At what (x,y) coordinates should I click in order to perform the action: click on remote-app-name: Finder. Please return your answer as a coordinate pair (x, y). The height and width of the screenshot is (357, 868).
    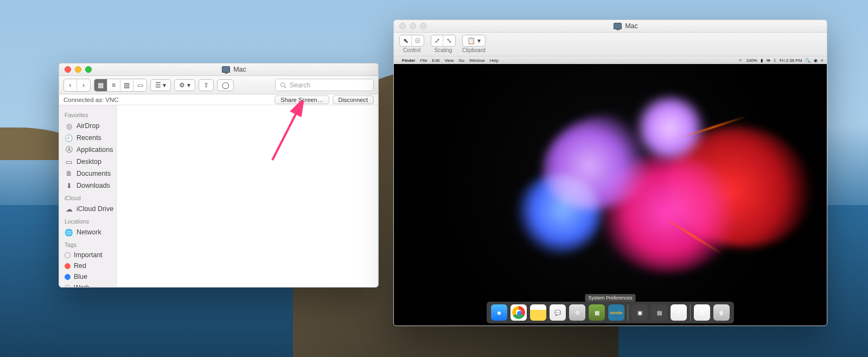
    Looking at the image, I should click on (409, 61).